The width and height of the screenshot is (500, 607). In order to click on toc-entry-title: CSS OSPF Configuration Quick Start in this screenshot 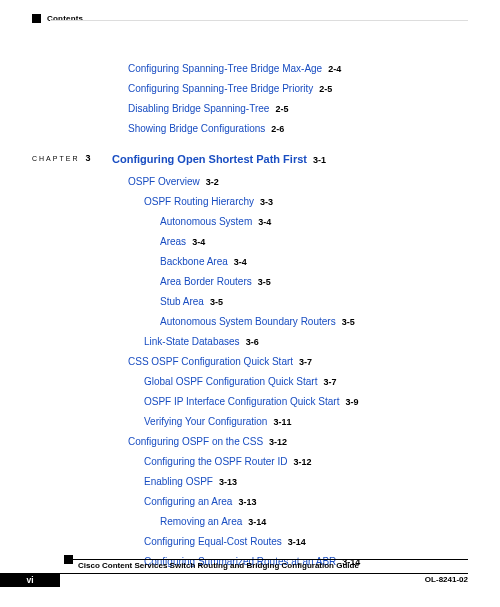, I will do `click(210, 362)`.